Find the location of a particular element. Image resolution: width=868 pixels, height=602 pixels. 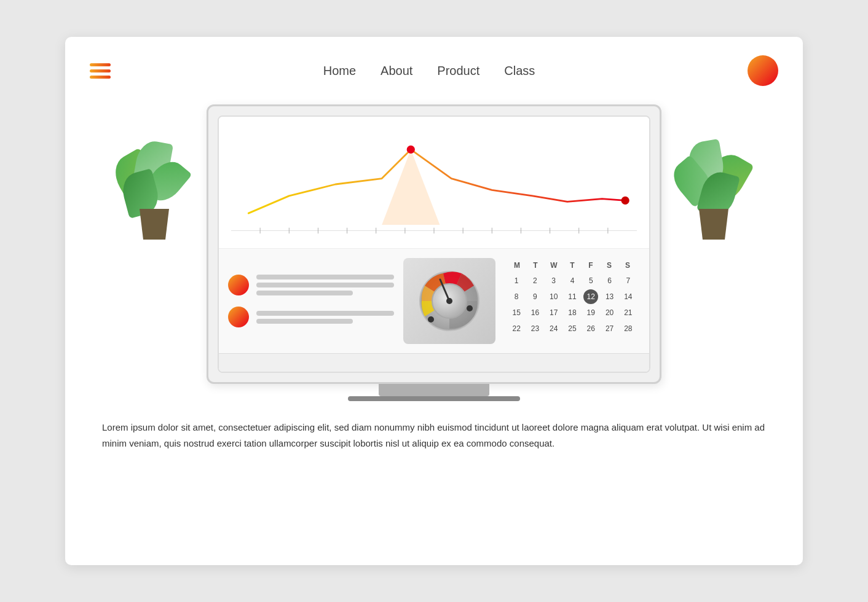

cal-header-w: W is located at coordinates (554, 265).